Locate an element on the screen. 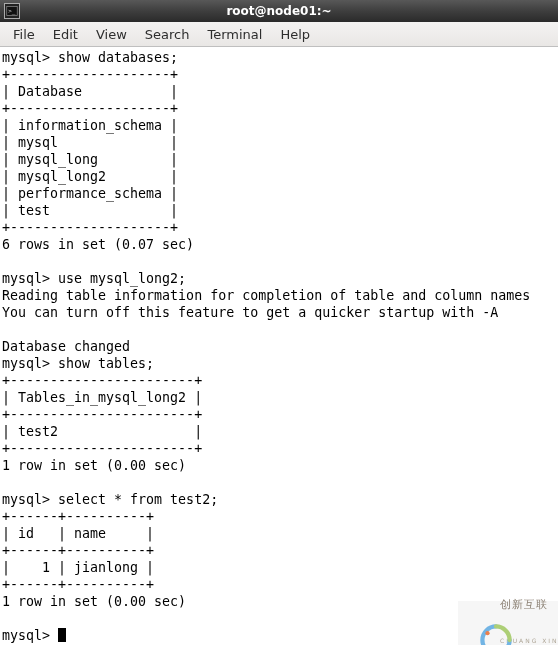 This screenshot has width=558, height=645. menu-help: Help is located at coordinates (295, 34).